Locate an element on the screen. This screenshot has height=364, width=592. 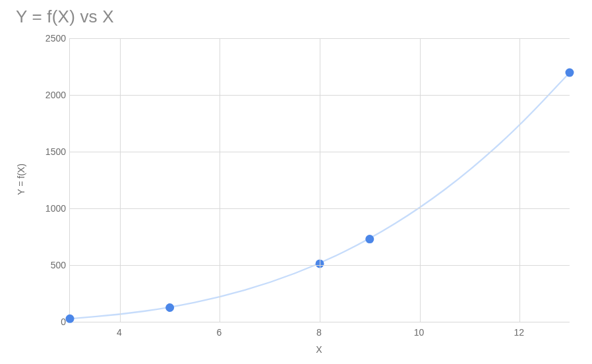
y-tick-label: 0 is located at coordinates (52, 322).